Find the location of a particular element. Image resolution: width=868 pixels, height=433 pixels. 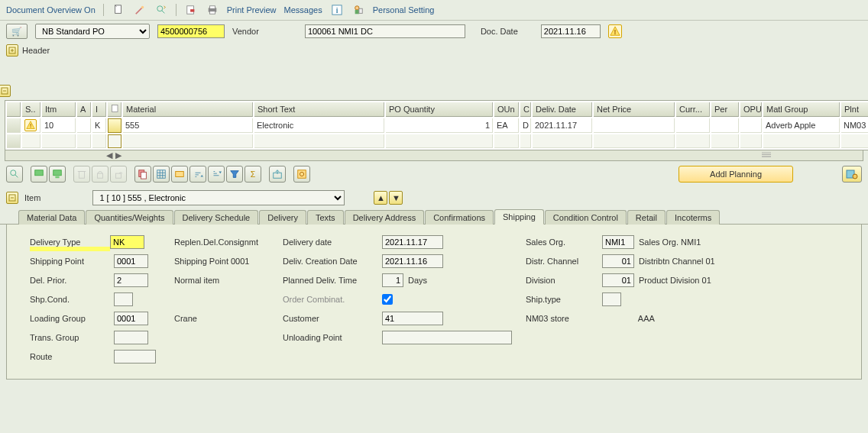

wand-icon is located at coordinates (140, 10).